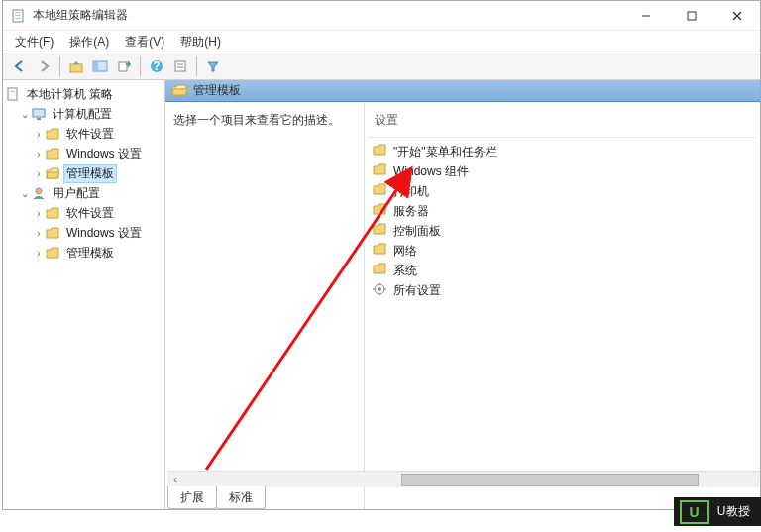 Image resolution: width=761 pixels, height=532 pixels. What do you see at coordinates (124, 66) in the screenshot?
I see `export-button` at bounding box center [124, 66].